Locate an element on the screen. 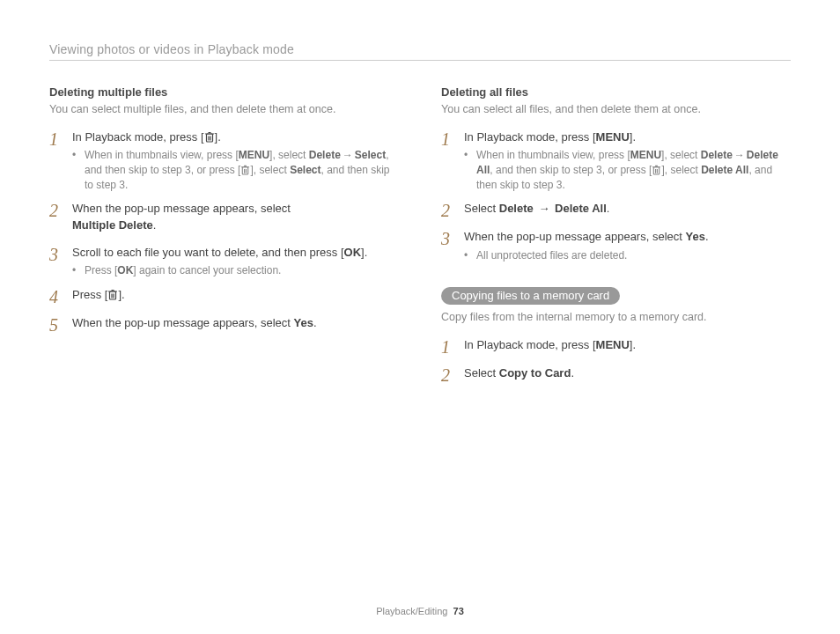 This screenshot has width=840, height=634. step-body: In Playback mode, press [MENU]. is located at coordinates (627, 347).